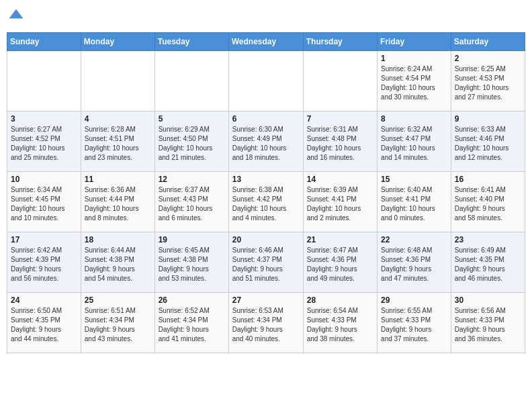  What do you see at coordinates (118, 142) in the screenshot?
I see `calendar-cell: 4Sunrise: 6:28 AM Sunset: 4:51 PM Daylig…` at bounding box center [118, 142].